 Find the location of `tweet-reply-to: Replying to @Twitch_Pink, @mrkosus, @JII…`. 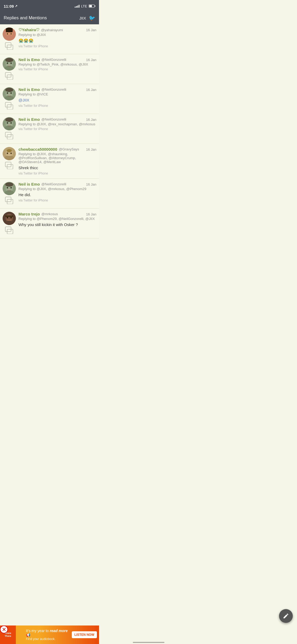

tweet-reply-to: Replying to @Twitch_Pink, @mrkosus, @JII… is located at coordinates (58, 65).